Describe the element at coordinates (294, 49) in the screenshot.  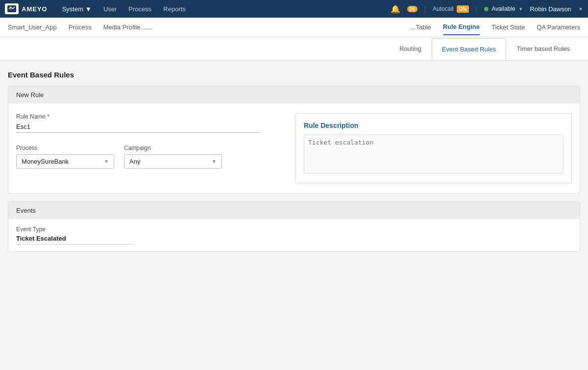
I see `tabs-row: Routing Event Based Rules Timer based Ru…` at that location.